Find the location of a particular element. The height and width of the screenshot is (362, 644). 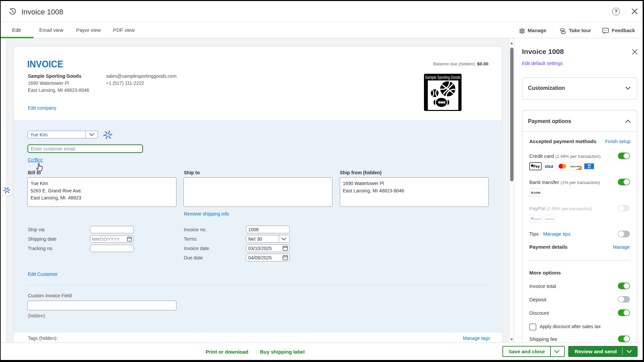

svg-text: VISA is located at coordinates (549, 167).